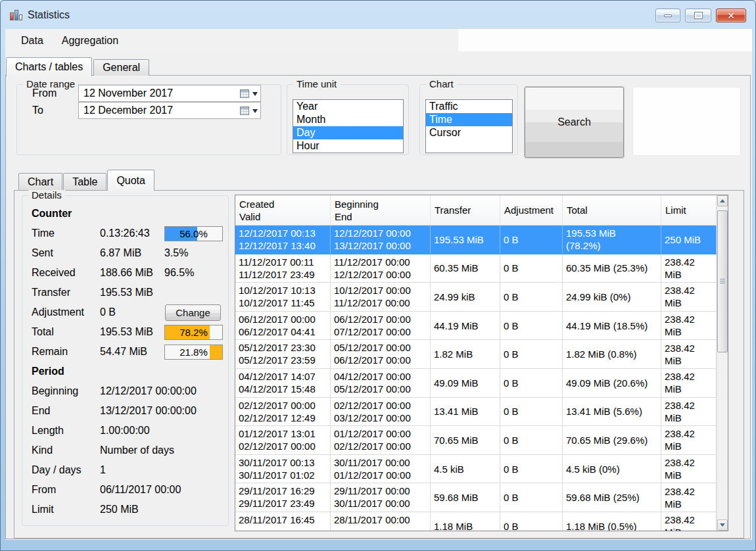  Describe the element at coordinates (348, 107) in the screenshot. I see `option-year: Year` at that location.